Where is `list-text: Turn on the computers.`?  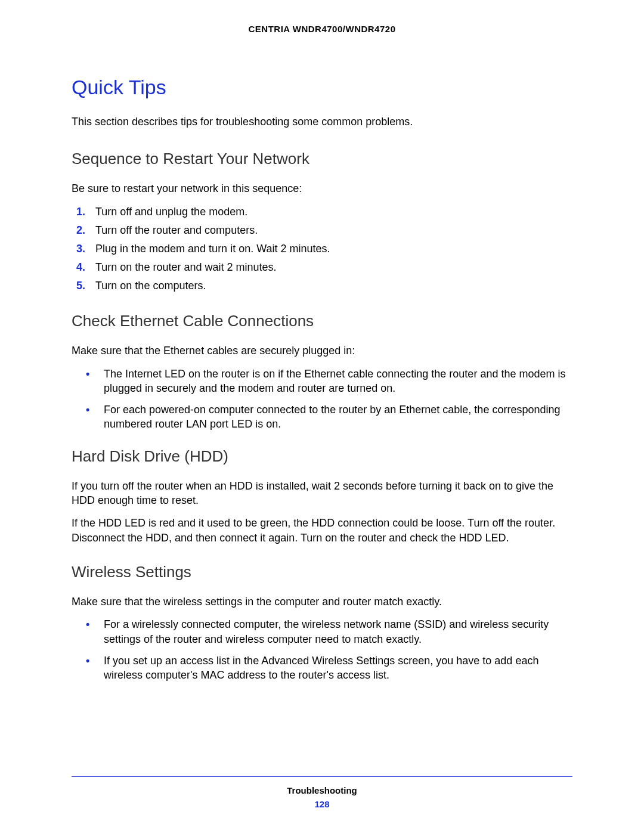 list-text: Turn on the computers. is located at coordinates (150, 286).